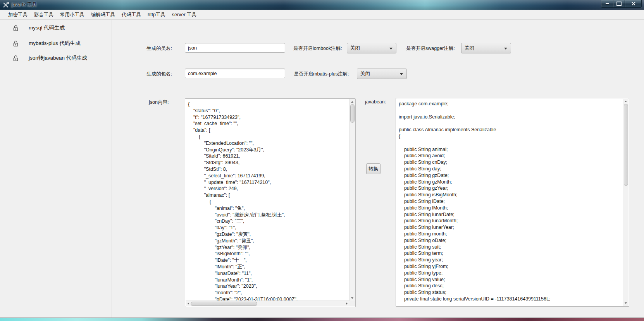 This screenshot has height=321, width=644. Describe the element at coordinates (18, 15) in the screenshot. I see `menu-encrypt-tools: 加密工具` at that location.